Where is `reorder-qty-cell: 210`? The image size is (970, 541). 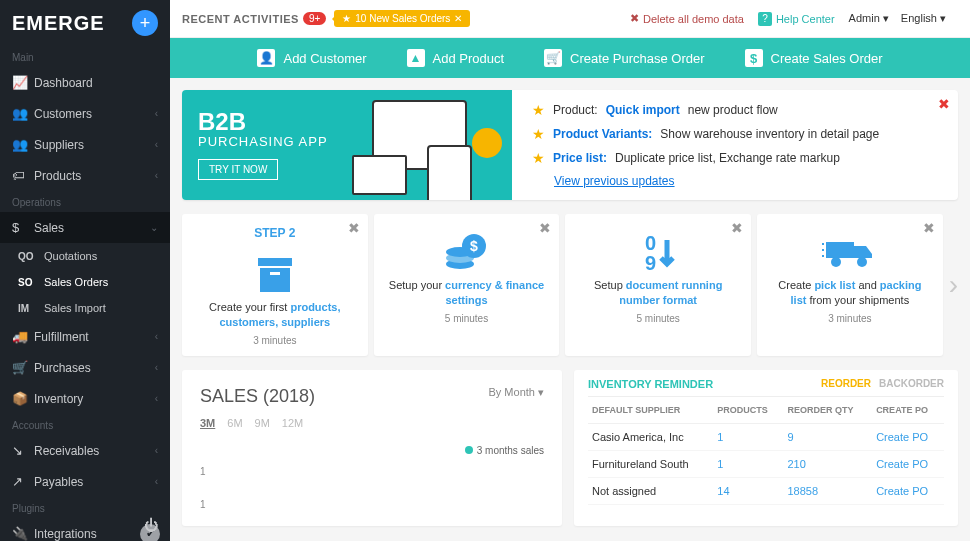 reorder-qty-cell: 210 is located at coordinates (828, 464).